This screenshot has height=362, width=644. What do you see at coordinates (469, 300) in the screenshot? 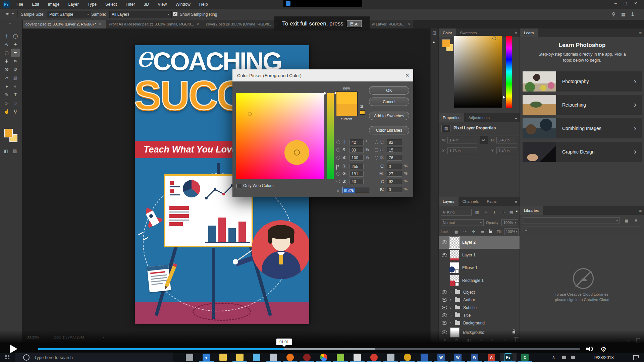
I see `group-name: Author` at bounding box center [469, 300].